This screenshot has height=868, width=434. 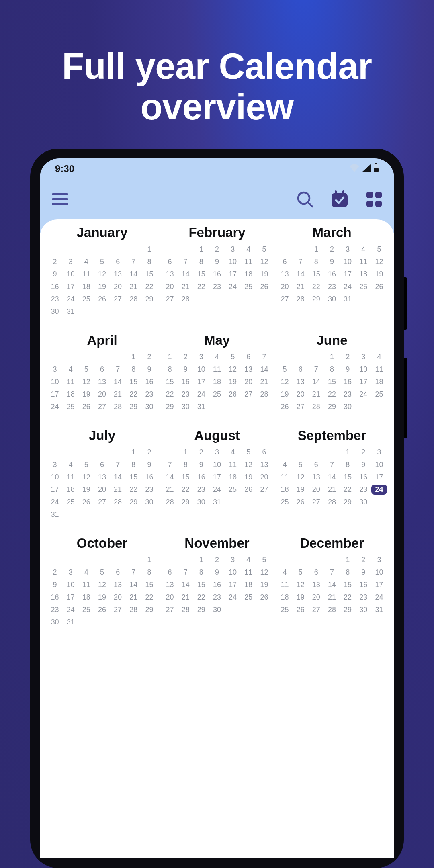 What do you see at coordinates (379, 287) in the screenshot?
I see `day-cell: 26` at bounding box center [379, 287].